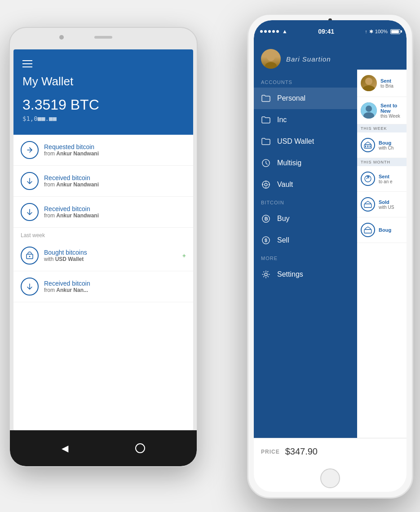 Image resolution: width=420 pixels, height=512 pixels. What do you see at coordinates (395, 31) in the screenshot?
I see `battery-fill` at bounding box center [395, 31].